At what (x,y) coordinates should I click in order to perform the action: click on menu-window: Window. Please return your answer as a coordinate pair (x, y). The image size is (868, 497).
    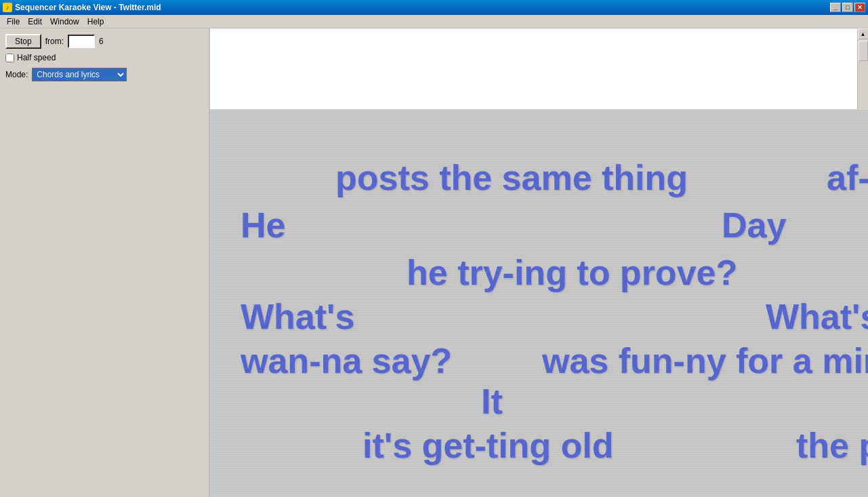
    Looking at the image, I should click on (65, 22).